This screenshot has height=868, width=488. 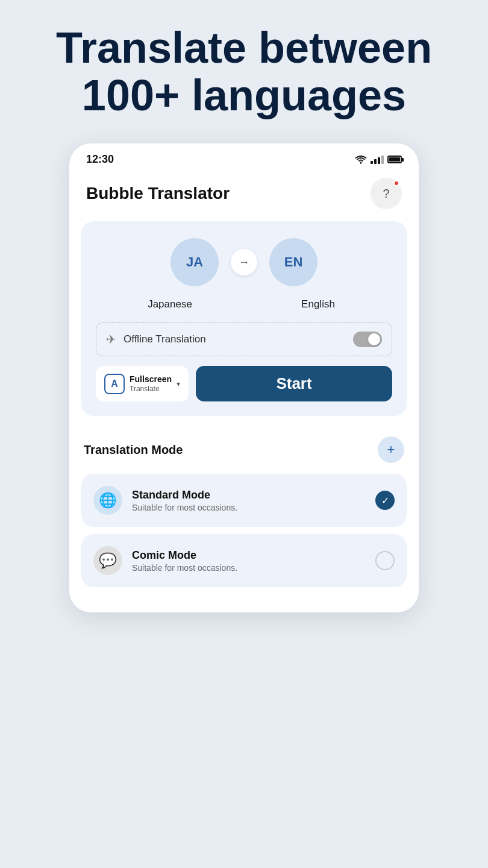 What do you see at coordinates (244, 339) in the screenshot?
I see `offline-translation-row: ✈ Offline Translation` at bounding box center [244, 339].